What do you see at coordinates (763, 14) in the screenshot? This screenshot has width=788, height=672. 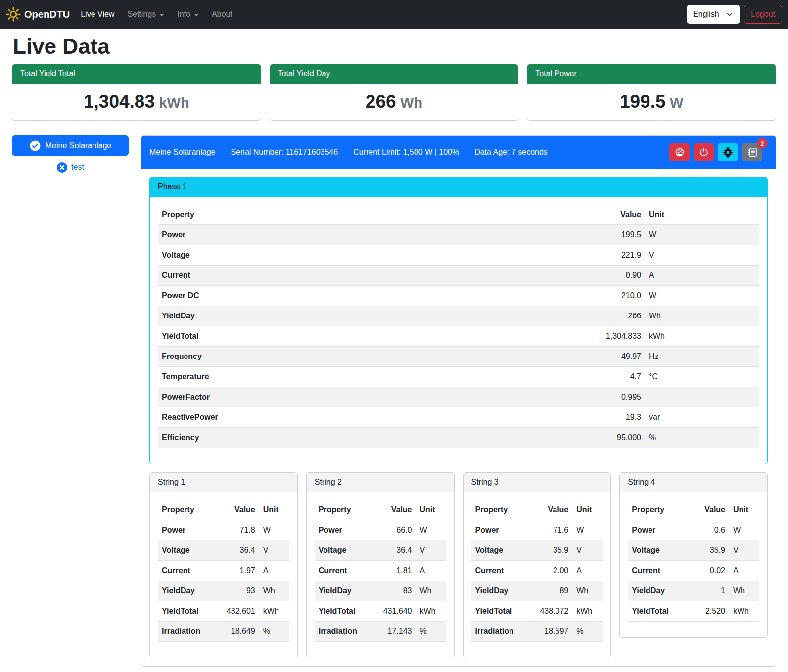 I see `logout-button: Logout` at bounding box center [763, 14].